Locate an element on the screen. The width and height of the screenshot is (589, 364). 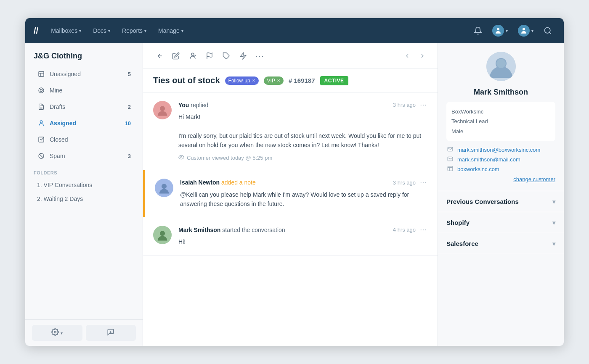
contact-website: boxworksinc.com is located at coordinates (501, 169).